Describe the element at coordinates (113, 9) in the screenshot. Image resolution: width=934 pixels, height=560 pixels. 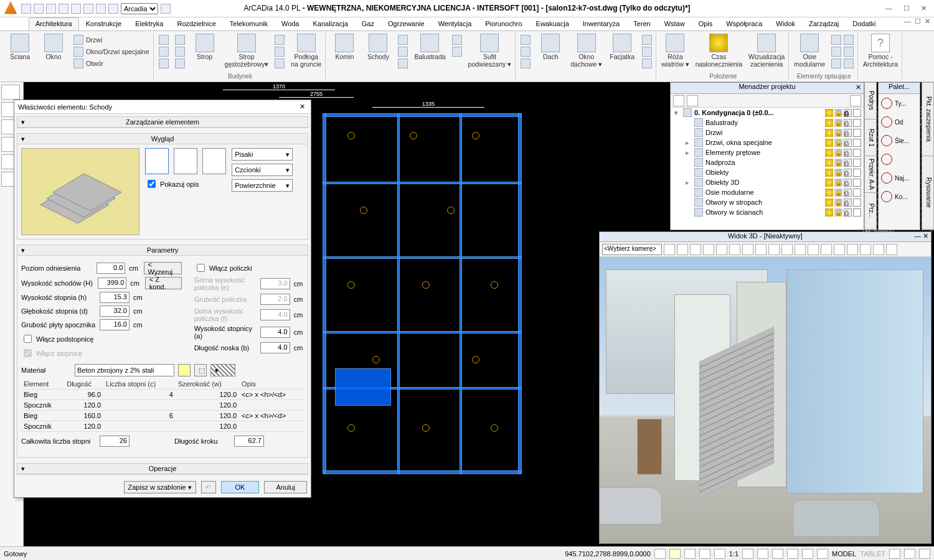
I see `qat-layer-icon` at that location.